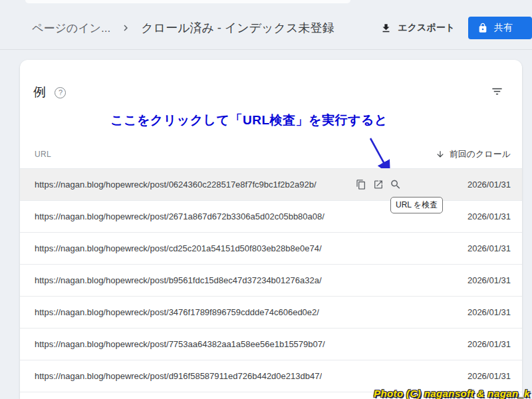  I want to click on help-icon: ?, so click(60, 93).